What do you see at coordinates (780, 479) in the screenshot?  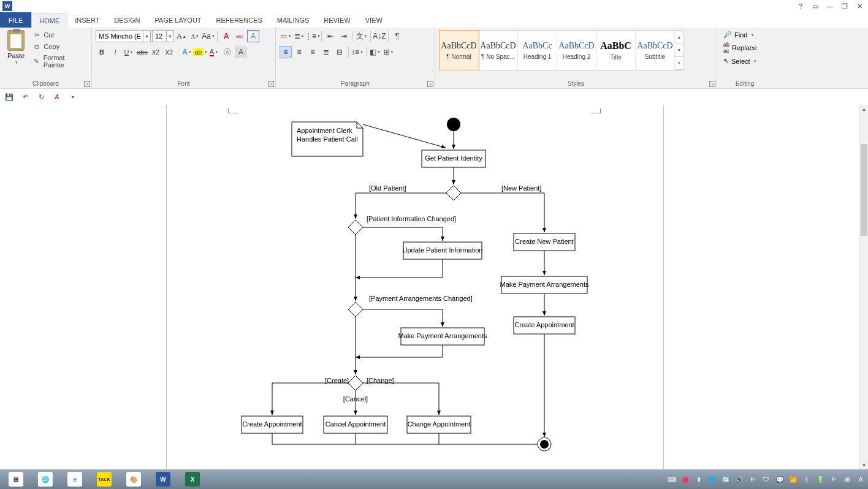 I see `tray-chat-icon: 💬` at bounding box center [780, 479].